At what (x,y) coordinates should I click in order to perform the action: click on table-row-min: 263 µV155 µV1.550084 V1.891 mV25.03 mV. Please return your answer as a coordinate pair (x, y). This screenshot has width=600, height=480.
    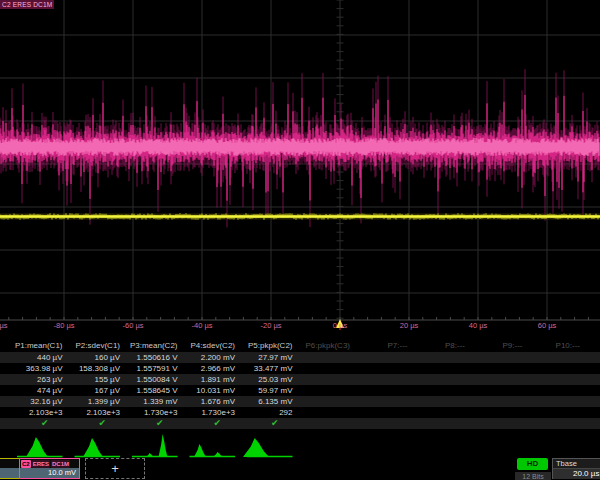
    Looking at the image, I should click on (300, 380).